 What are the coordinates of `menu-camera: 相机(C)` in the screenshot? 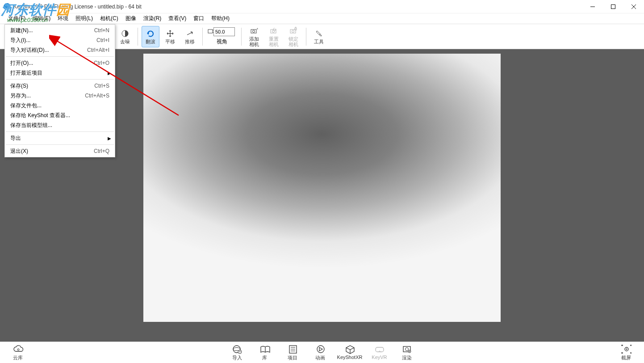 It's located at (109, 19).